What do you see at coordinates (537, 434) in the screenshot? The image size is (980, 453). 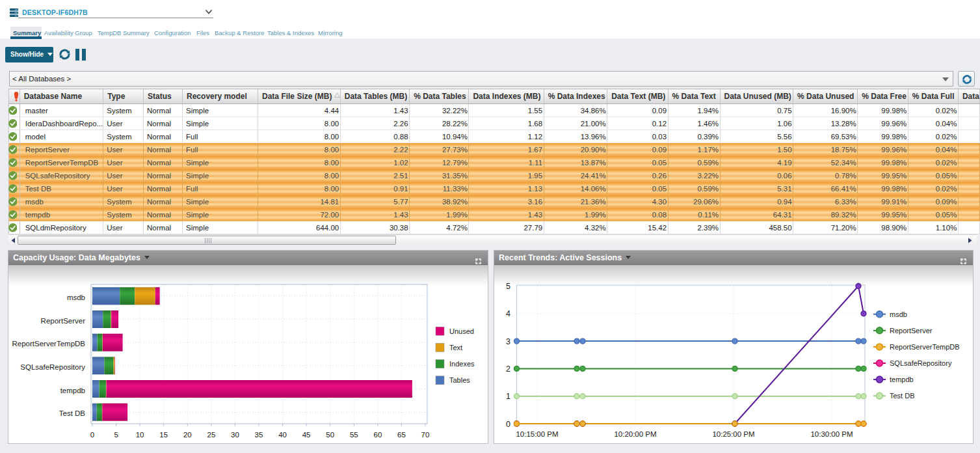 I see `svg-text: 10:15:00 PM` at bounding box center [537, 434].